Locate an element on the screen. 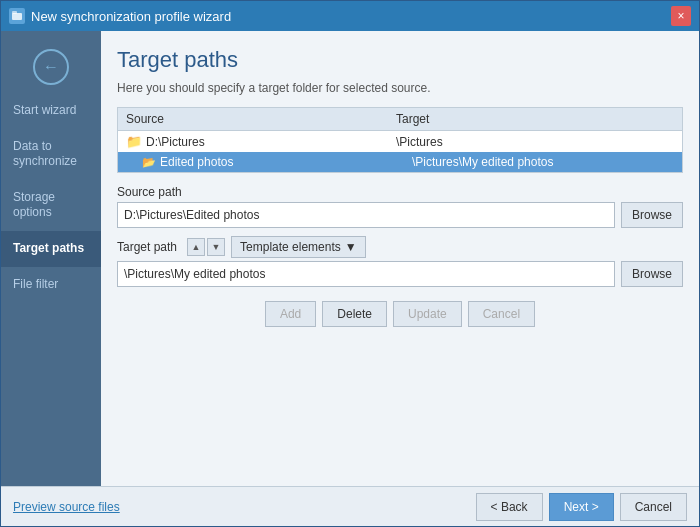  add-button: Add is located at coordinates (290, 314).